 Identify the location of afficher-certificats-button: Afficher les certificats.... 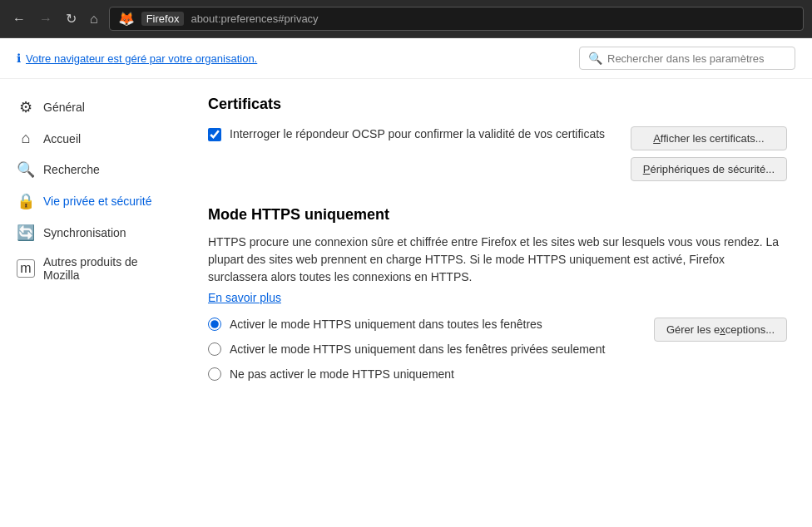
(709, 138).